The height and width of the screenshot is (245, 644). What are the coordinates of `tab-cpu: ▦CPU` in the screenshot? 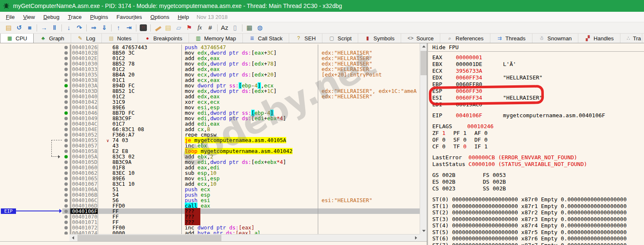 It's located at (17, 38).